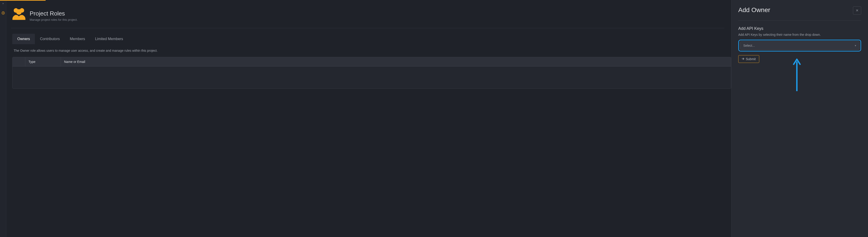 The width and height of the screenshot is (868, 237). What do you see at coordinates (857, 10) in the screenshot?
I see `close-icon: ✕` at bounding box center [857, 10].